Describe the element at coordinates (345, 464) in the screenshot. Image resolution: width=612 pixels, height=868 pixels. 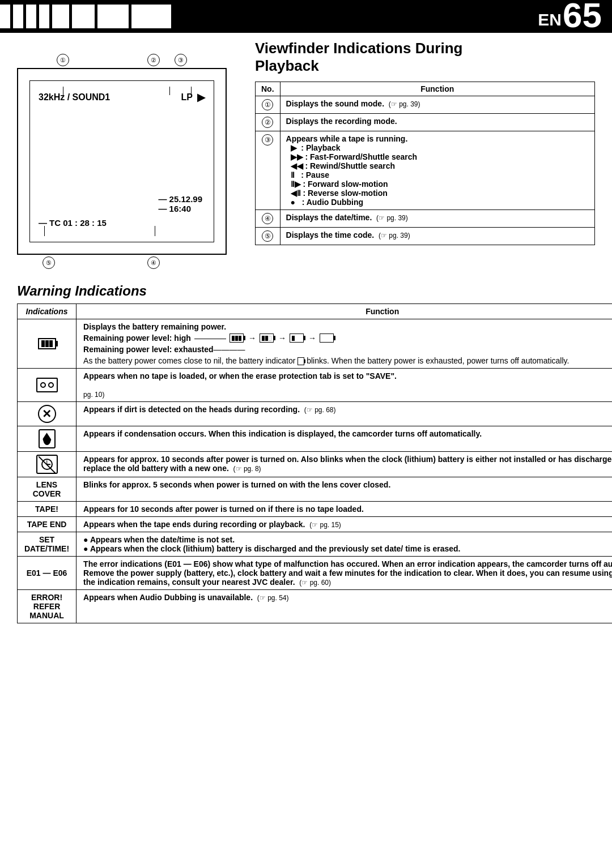
I see `clock-function: Appears for approx. 10 seconds after pow…` at that location.